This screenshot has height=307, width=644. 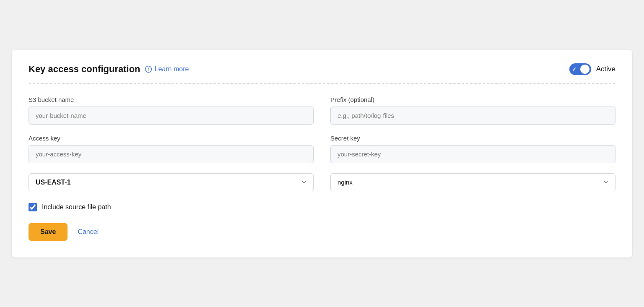 What do you see at coordinates (33, 207) in the screenshot?
I see `include-source-path-checkbox` at bounding box center [33, 207].